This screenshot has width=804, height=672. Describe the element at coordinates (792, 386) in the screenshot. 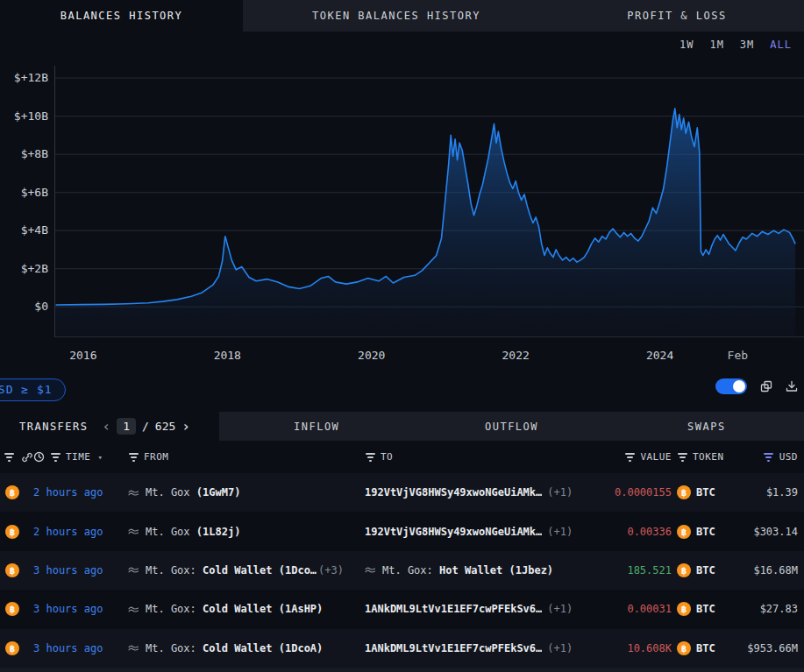

I see `download-icon` at that location.